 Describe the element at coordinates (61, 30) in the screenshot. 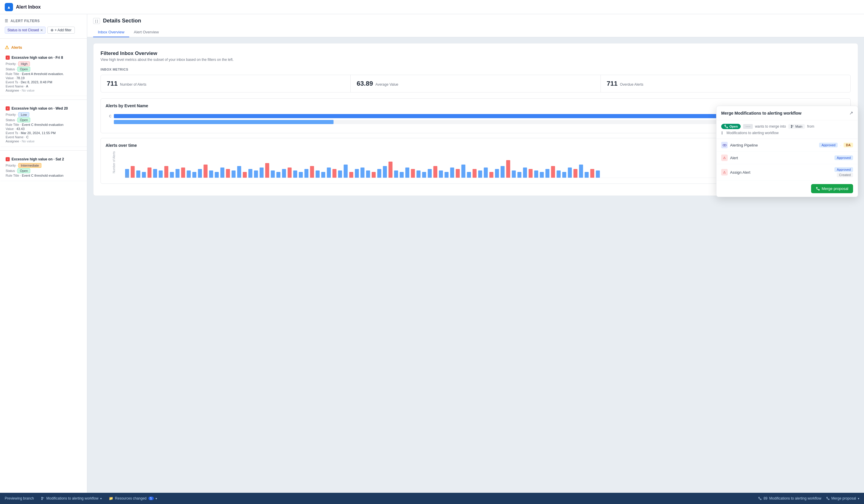

I see `add-filter-button: ⊕ + Add filter` at that location.